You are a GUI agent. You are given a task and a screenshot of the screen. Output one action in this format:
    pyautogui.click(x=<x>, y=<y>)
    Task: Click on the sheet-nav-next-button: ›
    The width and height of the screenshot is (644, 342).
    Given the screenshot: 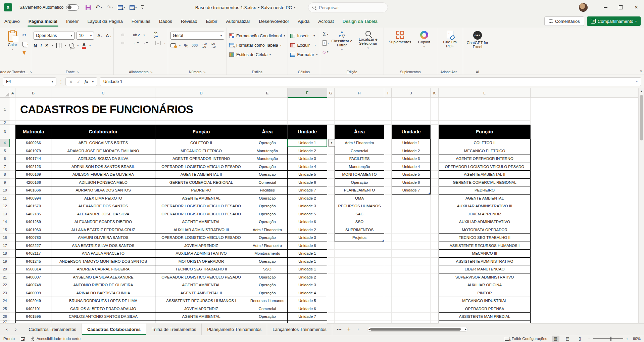 What is the action you would take?
    pyautogui.click(x=16, y=329)
    